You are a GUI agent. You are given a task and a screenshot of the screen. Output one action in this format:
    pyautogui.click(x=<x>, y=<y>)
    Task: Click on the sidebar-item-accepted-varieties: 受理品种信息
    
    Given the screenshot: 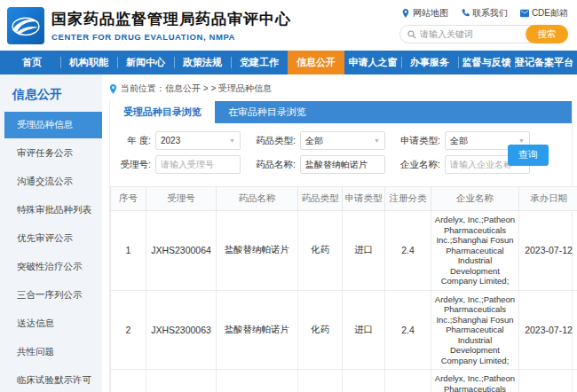 What is the action you would take?
    pyautogui.click(x=53, y=125)
    